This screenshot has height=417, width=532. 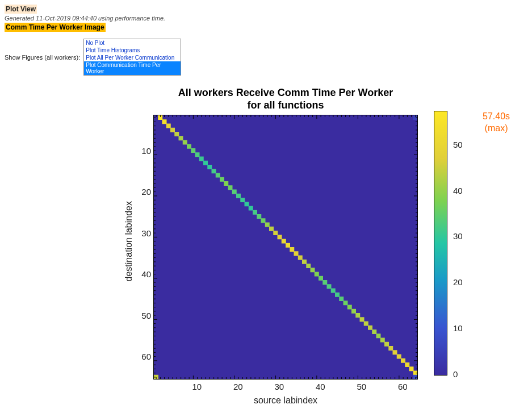 I want to click on figselect-label: Show Figures (all workers):, so click(x=42, y=57).